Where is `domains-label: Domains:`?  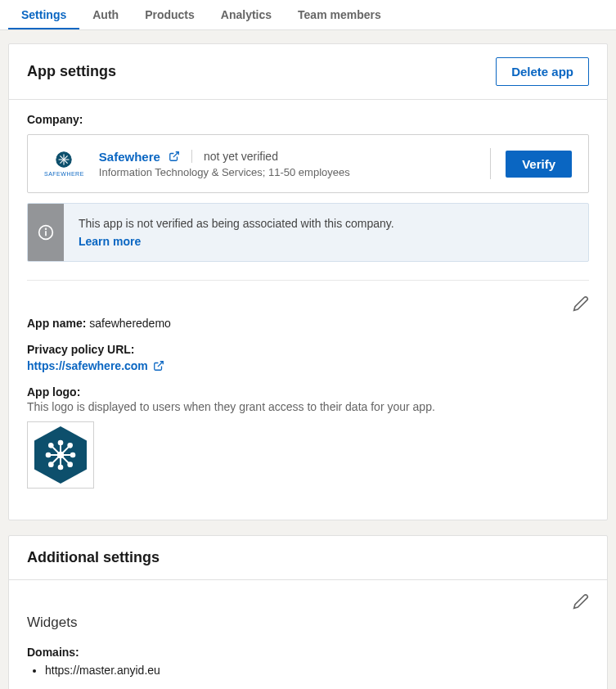
domains-label: Domains: is located at coordinates (308, 652).